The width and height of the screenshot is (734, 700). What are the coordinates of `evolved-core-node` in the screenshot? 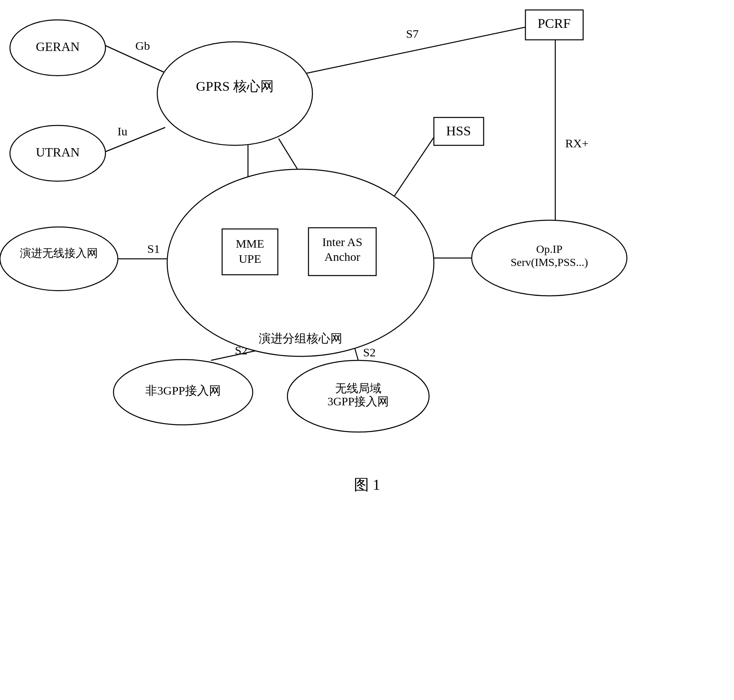 It's located at (301, 263).